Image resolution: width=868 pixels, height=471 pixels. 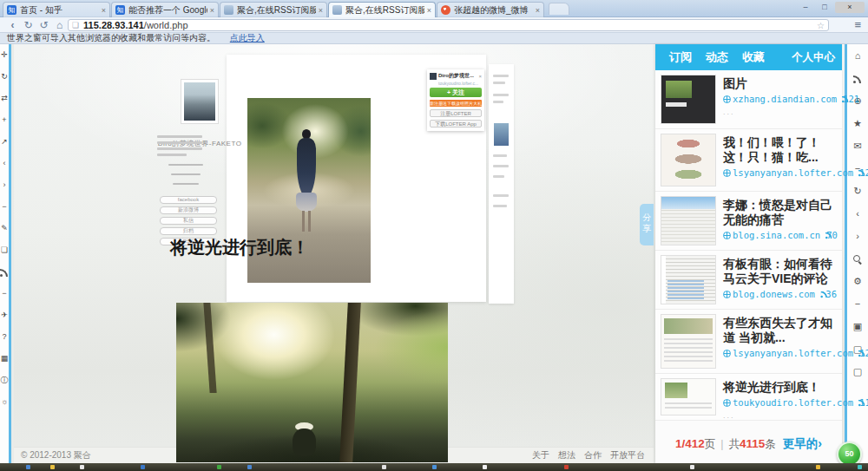 I want to click on footer-link: 想法, so click(x=567, y=455).